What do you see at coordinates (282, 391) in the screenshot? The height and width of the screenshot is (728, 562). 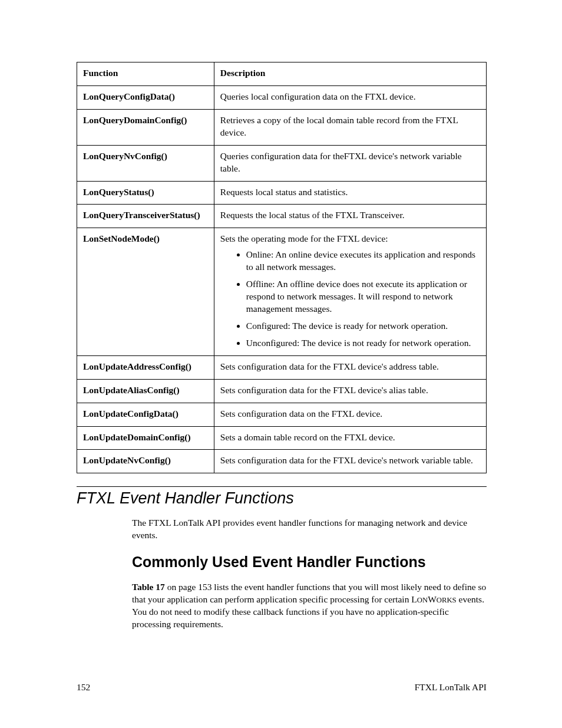 I see `table-row: LonUpdateAliasConfig() Sets configuratio…` at bounding box center [282, 391].